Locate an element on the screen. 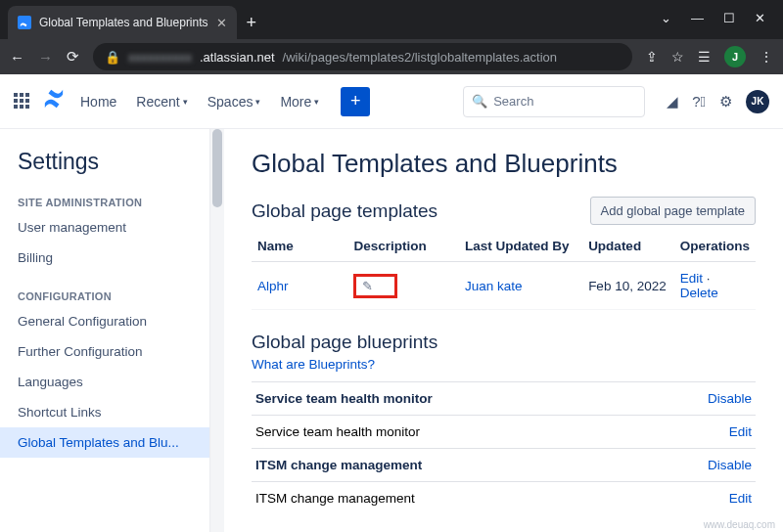  url-input: 🔒 xxxxxxxxxx .atlassian.net/wiki/pages/t… is located at coordinates (362, 57).